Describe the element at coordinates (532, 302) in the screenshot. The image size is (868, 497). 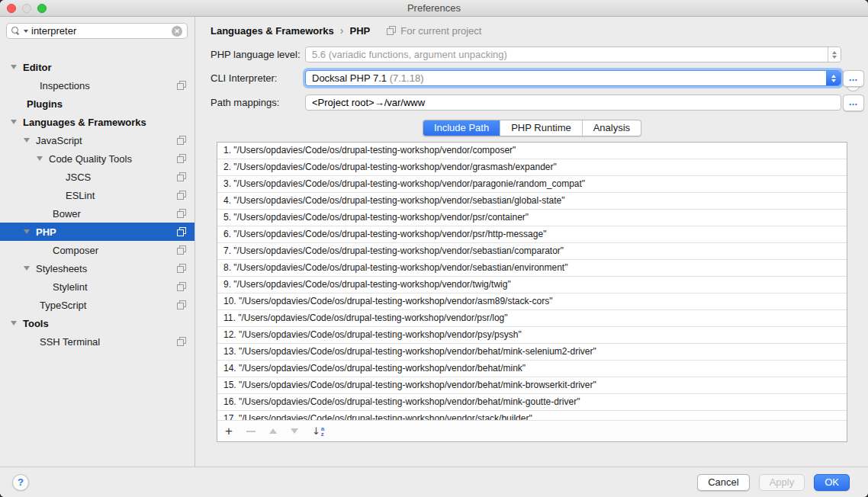
I see `include-path-row: 10. "/Users/opdavies/Code/os/drupal-test…` at that location.